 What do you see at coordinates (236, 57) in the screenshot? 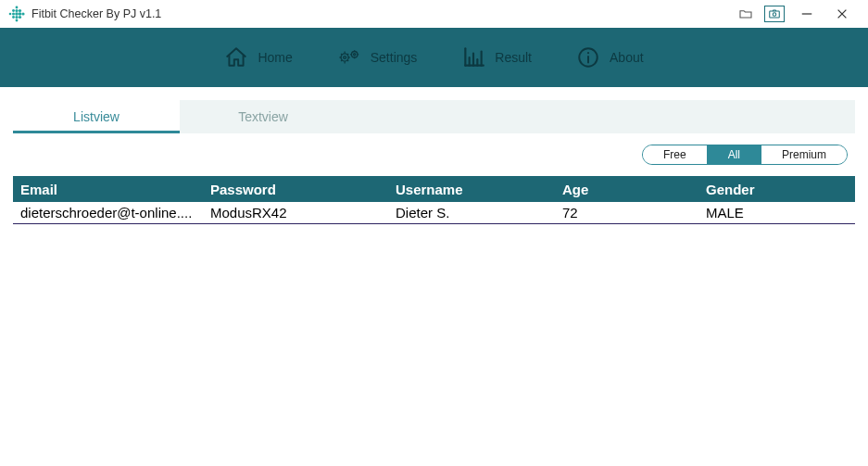
I see `home-icon` at bounding box center [236, 57].